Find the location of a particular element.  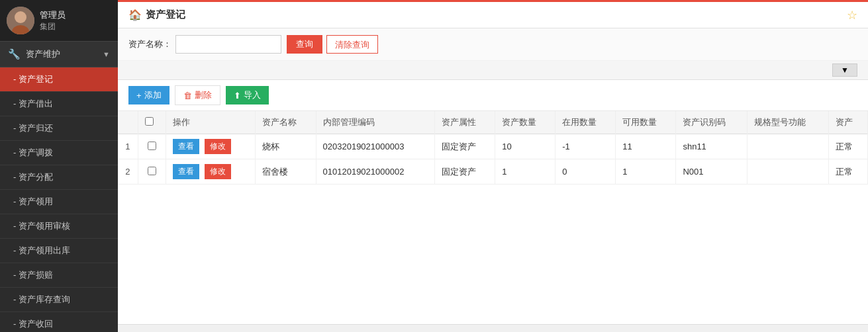

search-label: 资产名称： is located at coordinates (150, 44).